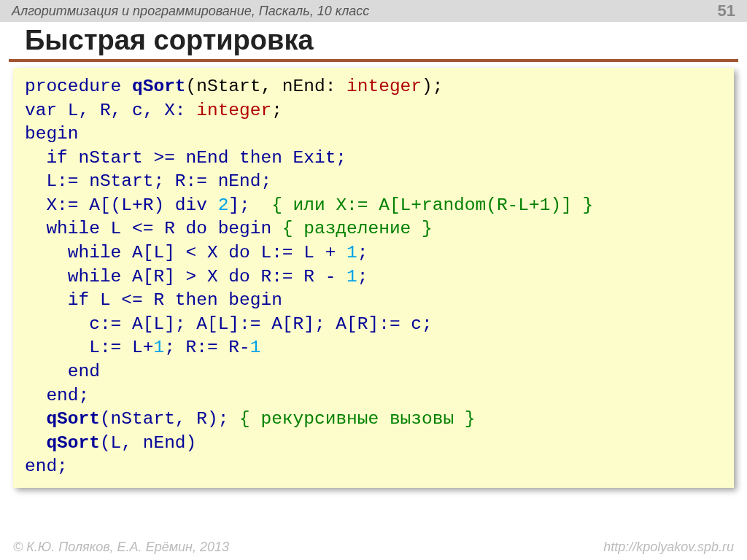 This screenshot has height=560, width=747. I want to click on var-decl-a: var L, R, c, X:, so click(111, 111).